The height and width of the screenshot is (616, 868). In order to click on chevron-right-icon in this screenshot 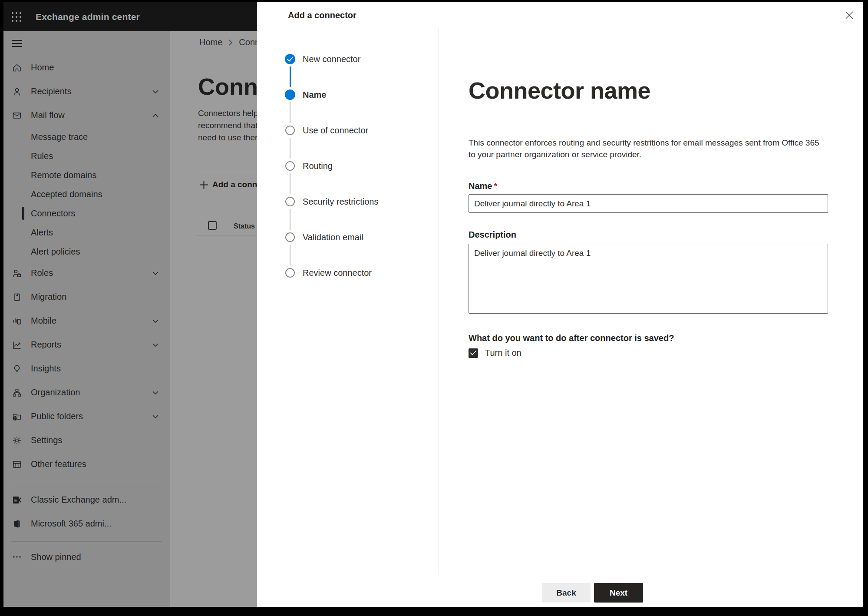, I will do `click(231, 43)`.